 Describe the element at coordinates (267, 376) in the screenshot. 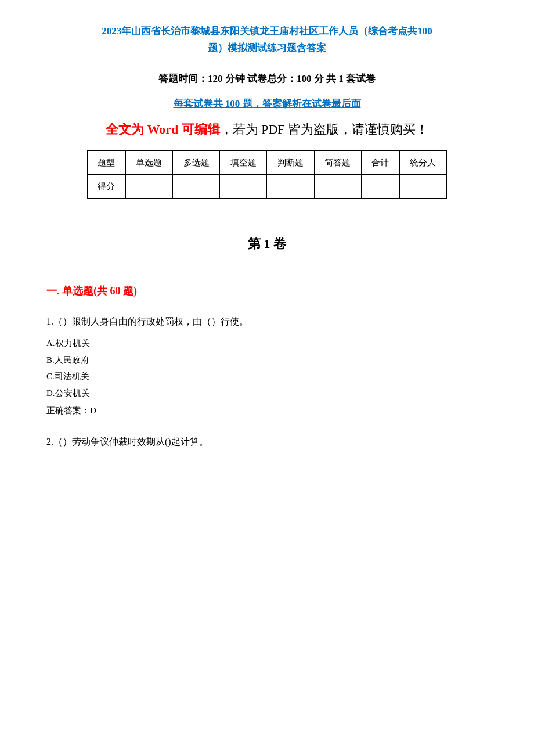

I see `option-1c: C.司法机关` at that location.